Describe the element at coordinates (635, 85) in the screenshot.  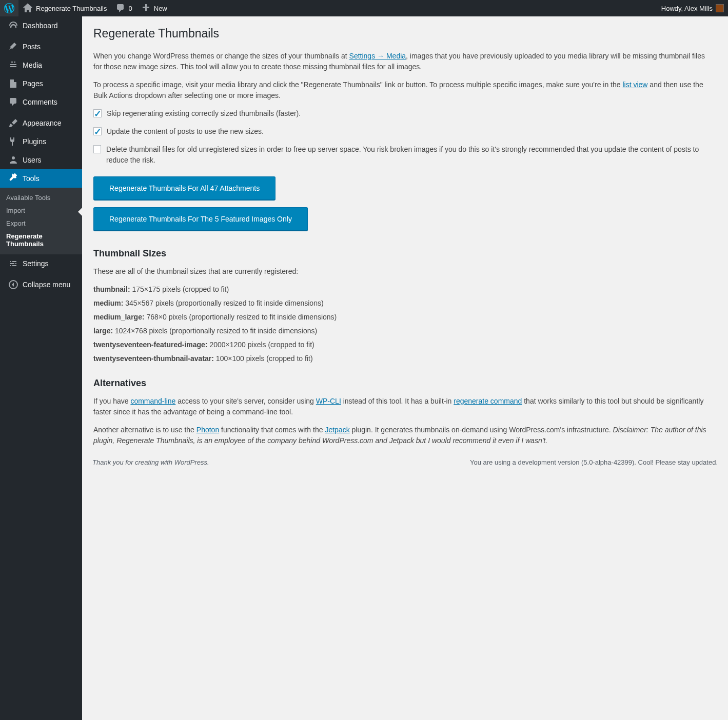
I see `list-view-link: list view` at that location.